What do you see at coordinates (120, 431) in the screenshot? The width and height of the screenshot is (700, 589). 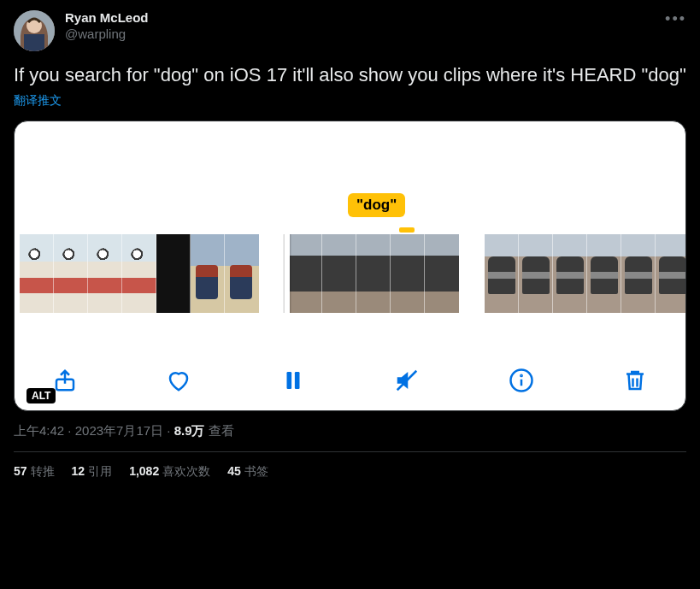 I see `tweet-date: 2023年7月17日` at bounding box center [120, 431].